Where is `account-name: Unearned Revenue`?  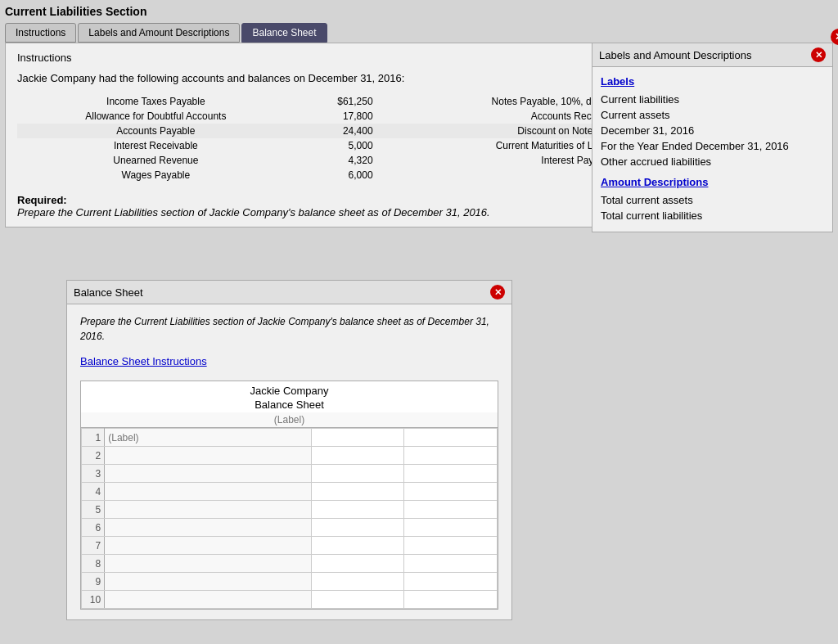 account-name: Unearned Revenue is located at coordinates (155, 160).